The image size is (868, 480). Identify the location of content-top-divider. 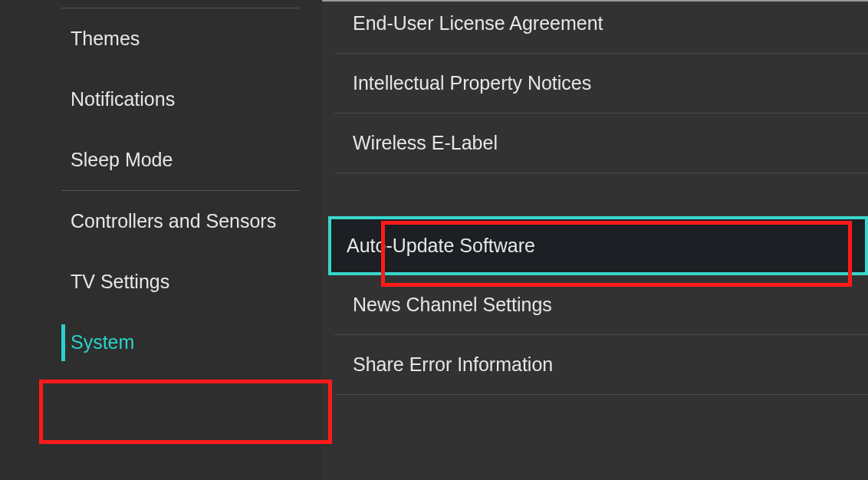
(595, 1).